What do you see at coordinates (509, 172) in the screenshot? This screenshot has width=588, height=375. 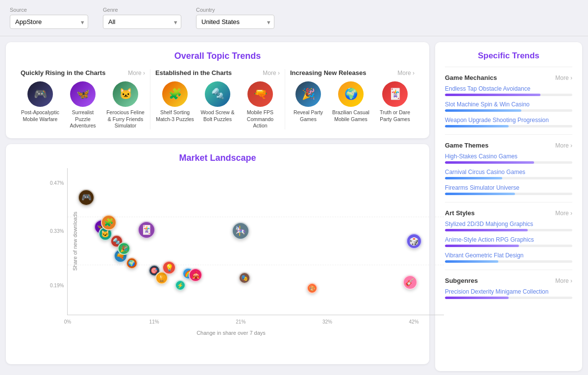 I see `specific-trend-label: Carnival Circus Casino Games` at bounding box center [509, 172].